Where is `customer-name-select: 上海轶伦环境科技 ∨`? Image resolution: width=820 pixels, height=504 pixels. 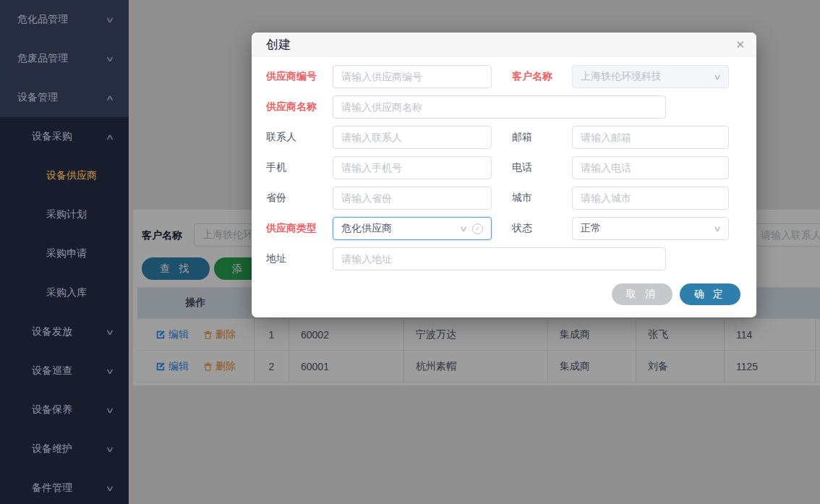 customer-name-select: 上海轶伦环境科技 ∨ is located at coordinates (651, 77).